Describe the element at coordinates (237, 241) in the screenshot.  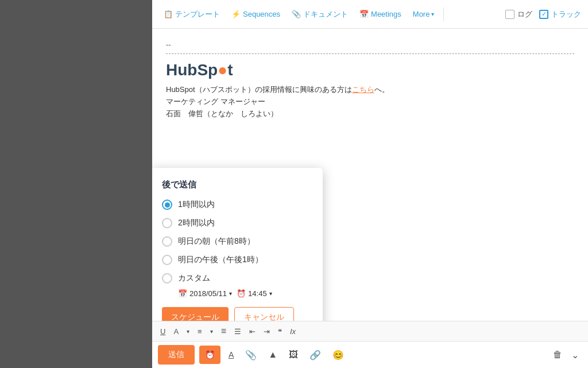
I see `radio-option-tomorrow-am: 明日の朝（午前8時）` at that location.